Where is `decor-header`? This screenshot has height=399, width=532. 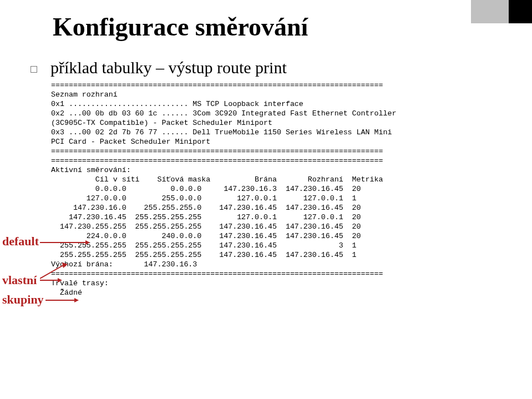
decor-header is located at coordinates (501, 12).